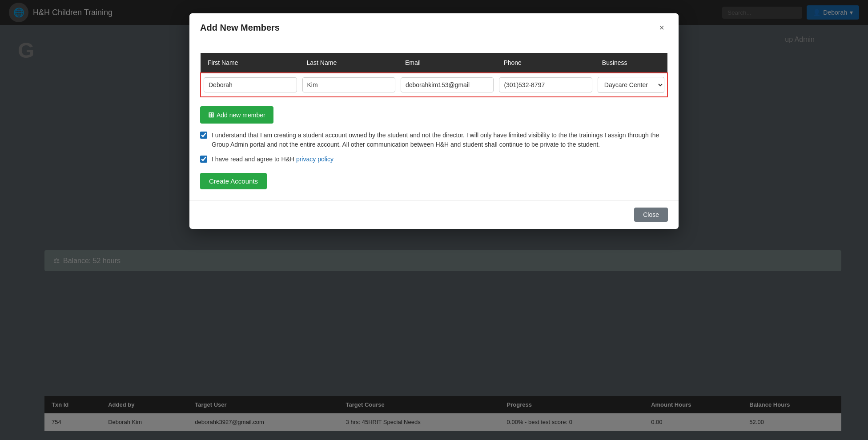 The image size is (868, 440). What do you see at coordinates (237, 115) in the screenshot?
I see `add-new-member-button: ⊞ Add new member` at bounding box center [237, 115].